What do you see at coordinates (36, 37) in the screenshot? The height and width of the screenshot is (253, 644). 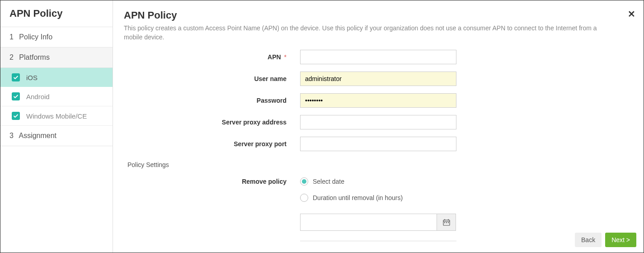 I see `step-label: Policy Info` at bounding box center [36, 37].